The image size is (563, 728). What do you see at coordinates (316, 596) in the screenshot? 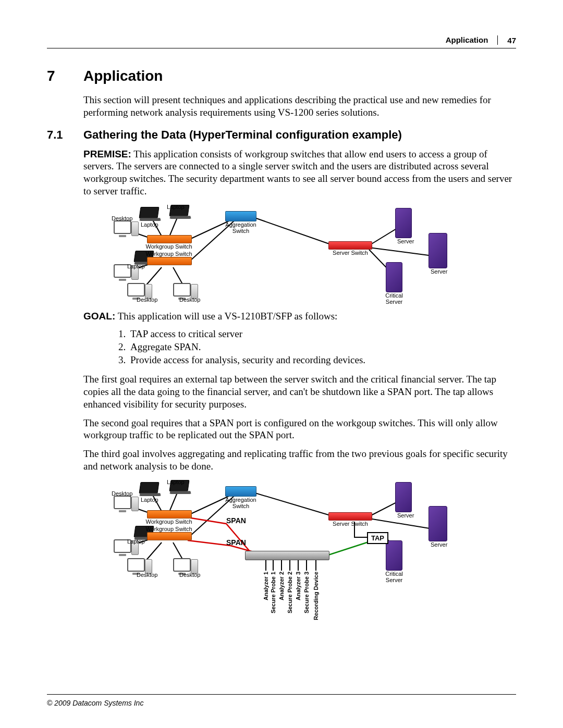
I see `label-port-recording-device: Recording Device` at bounding box center [316, 596].